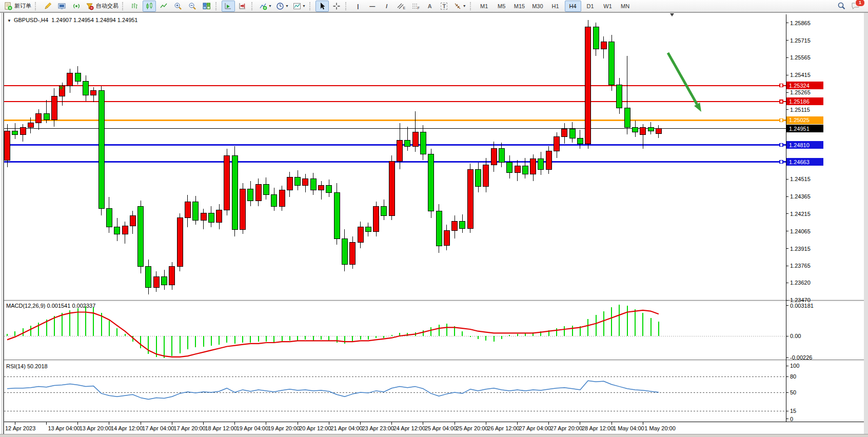 Image resolution: width=868 pixels, height=437 pixels. What do you see at coordinates (416, 6) in the screenshot?
I see `fibonacci-tool-button: F` at bounding box center [416, 6].